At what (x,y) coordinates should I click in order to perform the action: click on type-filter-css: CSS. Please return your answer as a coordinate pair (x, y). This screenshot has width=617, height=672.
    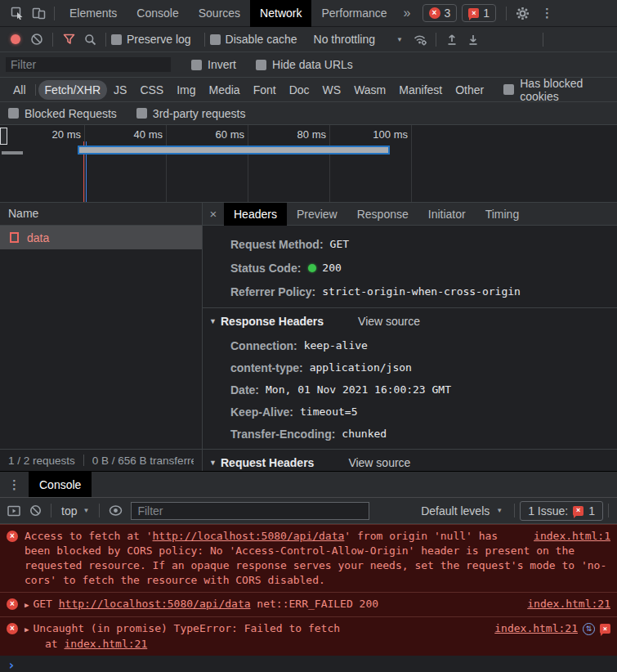
    Looking at the image, I should click on (152, 90).